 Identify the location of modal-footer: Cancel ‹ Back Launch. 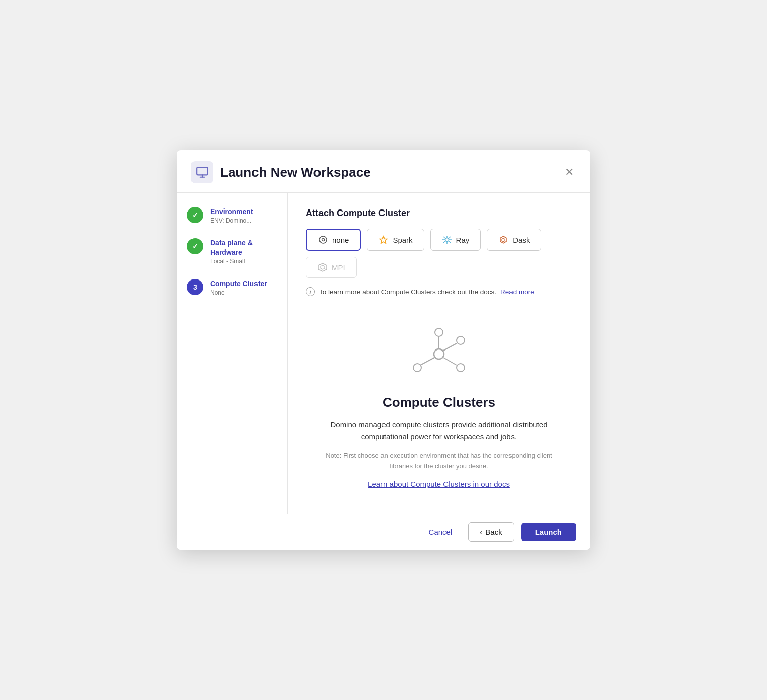
(384, 532).